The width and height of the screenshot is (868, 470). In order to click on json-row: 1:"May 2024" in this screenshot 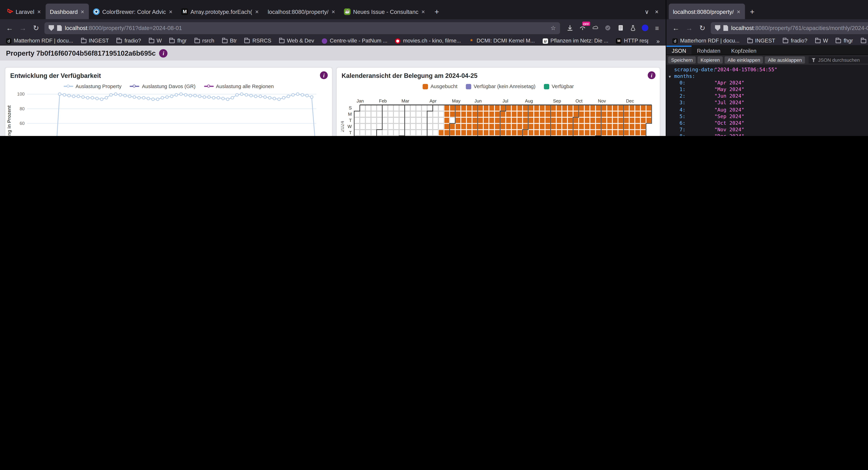, I will do `click(767, 90)`.